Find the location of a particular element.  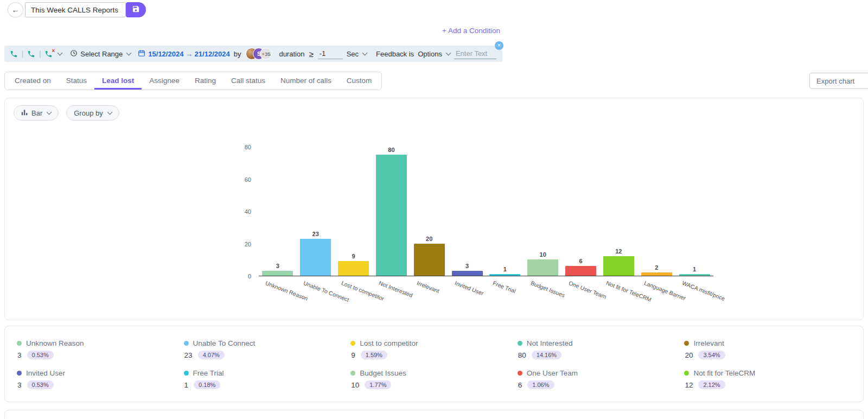

legend-dot is located at coordinates (520, 343).